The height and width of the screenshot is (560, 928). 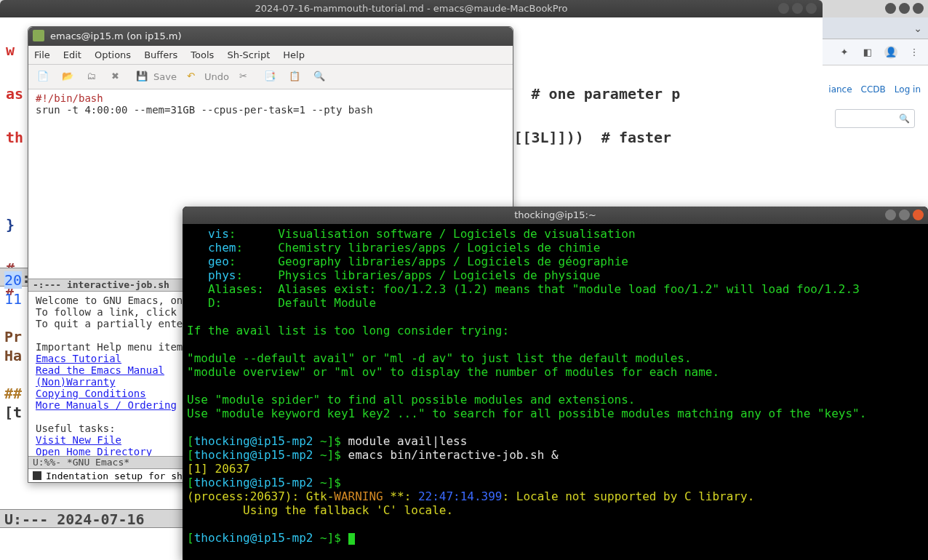 What do you see at coordinates (412, 400) in the screenshot?
I see `line: Use "module spider" to find all possible…` at bounding box center [412, 400].